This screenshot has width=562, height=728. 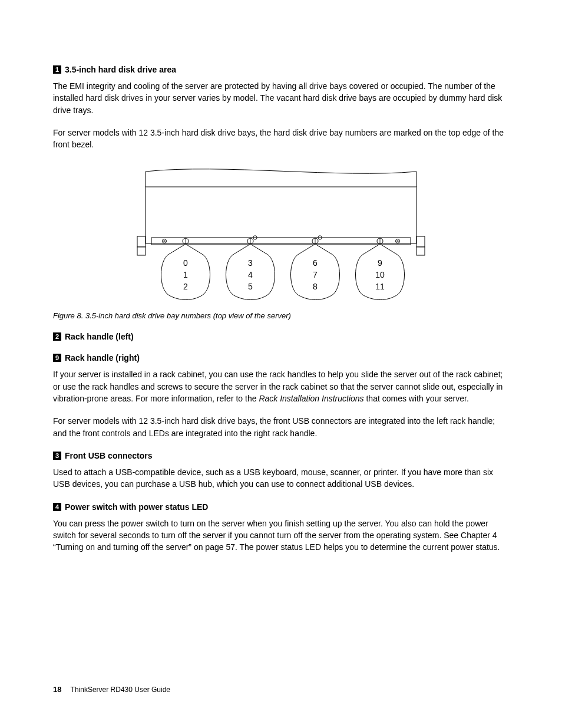 I want to click on bay-number: 10, so click(x=380, y=275).